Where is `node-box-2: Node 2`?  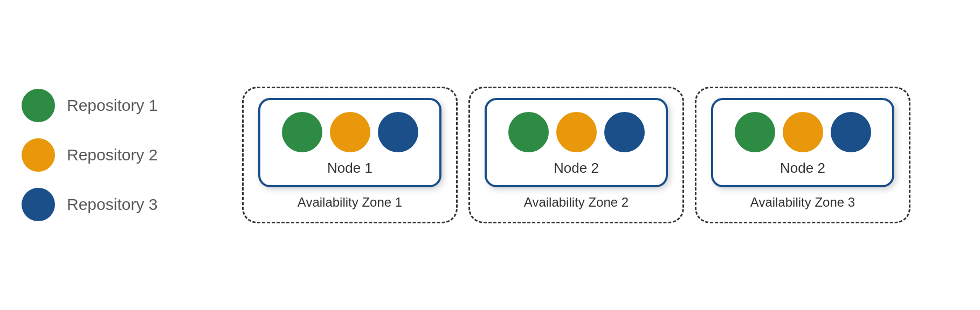
node-box-2: Node 2 is located at coordinates (576, 143).